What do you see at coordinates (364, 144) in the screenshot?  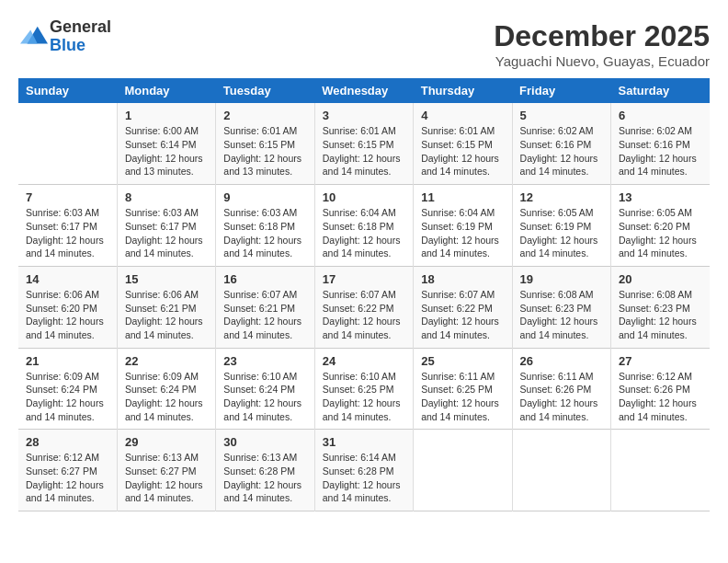 I see `calendar-week-1: 1Sunrise: 6:00 AM Sunset: 6:14 PM Daylig…` at bounding box center [364, 144].